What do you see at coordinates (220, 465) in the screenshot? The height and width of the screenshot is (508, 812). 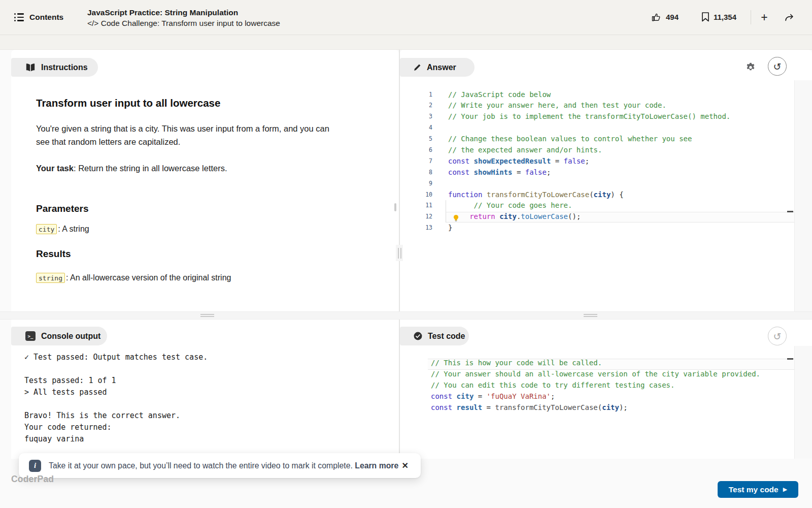 I see `video-notice-toast: i Take it at your own pace, but you’ll n…` at bounding box center [220, 465].